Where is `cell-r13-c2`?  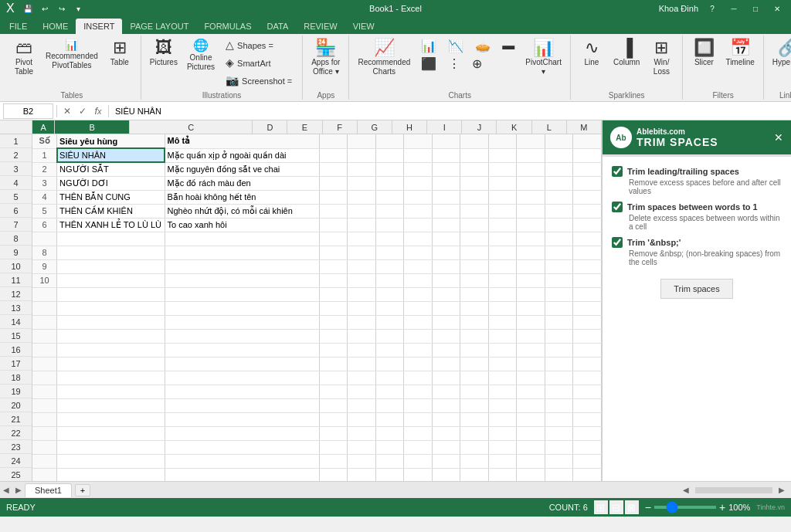 cell-r13-c2 is located at coordinates (242, 308).